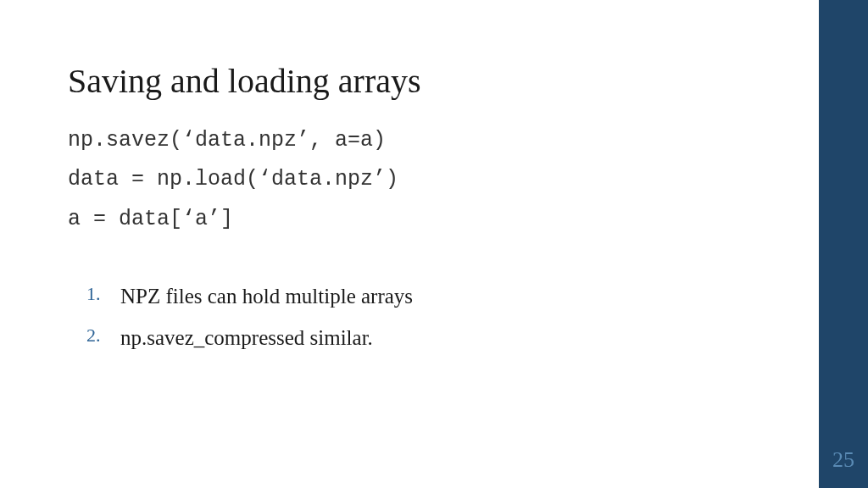  Describe the element at coordinates (407, 81) in the screenshot. I see `slide-title: Saving and loading arrays` at that location.